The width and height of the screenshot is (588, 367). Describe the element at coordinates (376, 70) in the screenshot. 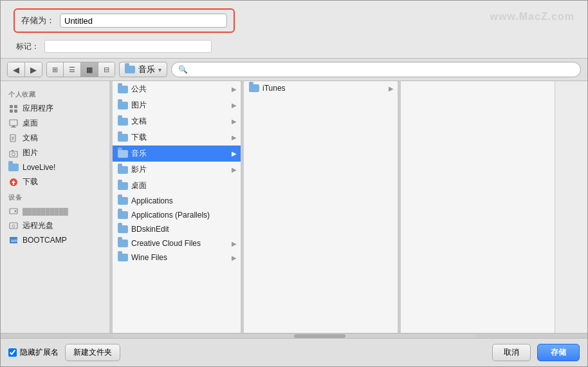

I see `search-input` at that location.